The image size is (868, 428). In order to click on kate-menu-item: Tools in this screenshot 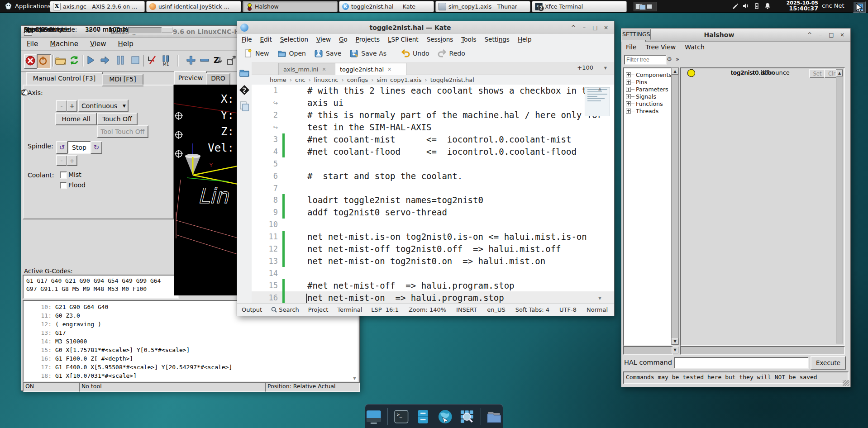, I will do `click(469, 39)`.